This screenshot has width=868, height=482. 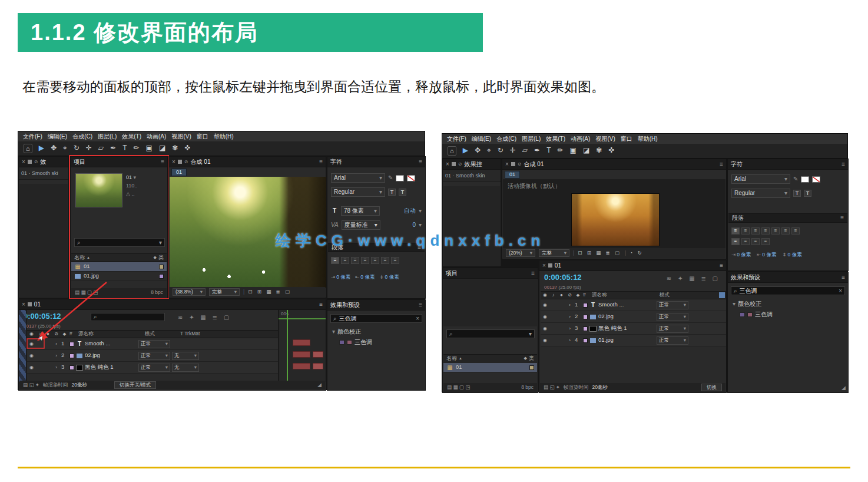 I want to click on home-icon: ⌂, so click(x=28, y=148).